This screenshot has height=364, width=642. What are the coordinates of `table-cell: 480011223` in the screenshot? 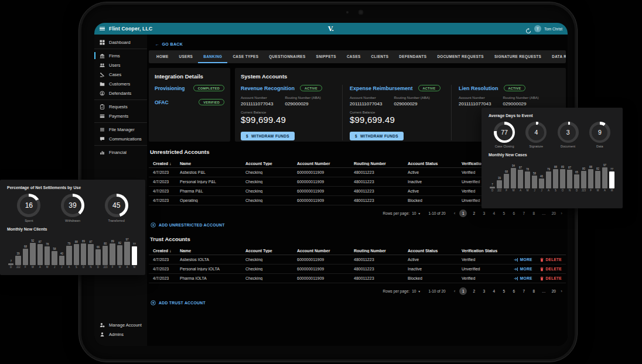 It's located at (381, 279).